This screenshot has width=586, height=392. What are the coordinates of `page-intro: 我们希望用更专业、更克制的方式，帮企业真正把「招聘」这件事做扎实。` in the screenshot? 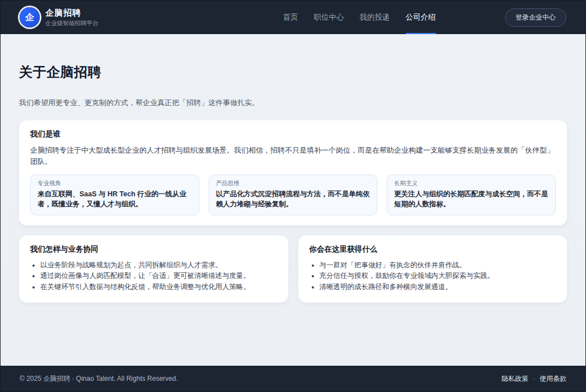 It's located at (293, 103).